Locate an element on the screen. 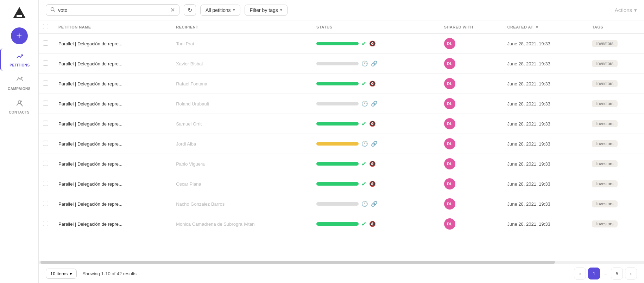  items-per-page-select: 10 items ▾ is located at coordinates (61, 274).